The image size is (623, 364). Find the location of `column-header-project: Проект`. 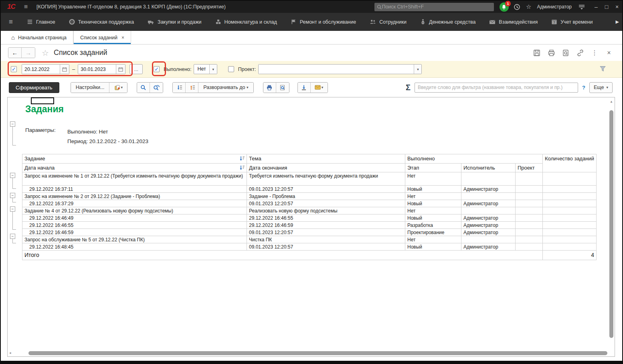

column-header-project: Проект is located at coordinates (529, 168).